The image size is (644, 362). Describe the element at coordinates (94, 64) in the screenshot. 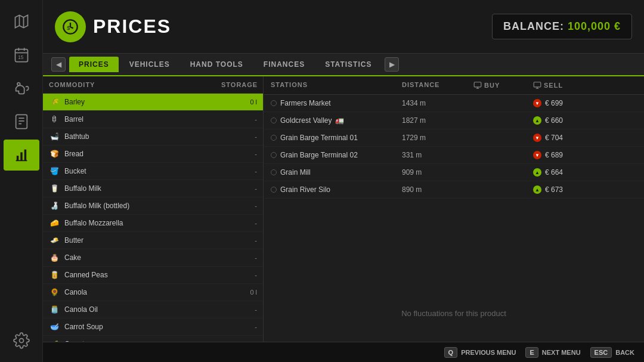

I see `tab-prices: PRICES` at that location.